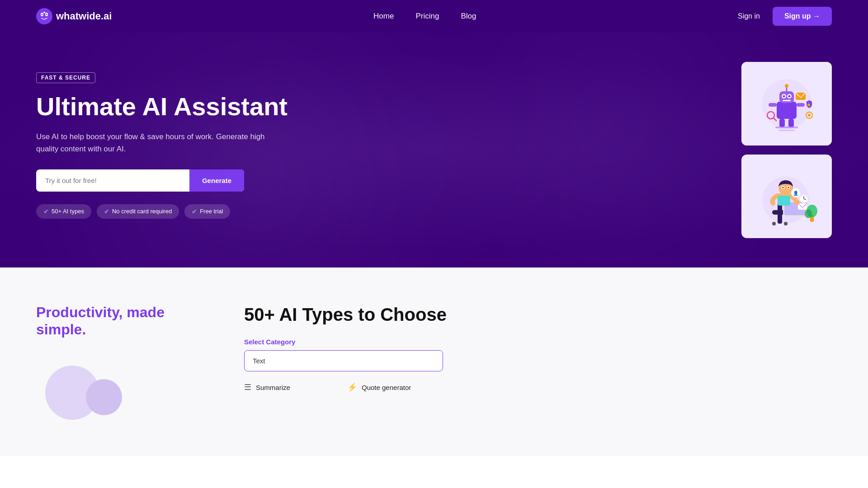  Describe the element at coordinates (104, 397) in the screenshot. I see `circle-small` at that location.